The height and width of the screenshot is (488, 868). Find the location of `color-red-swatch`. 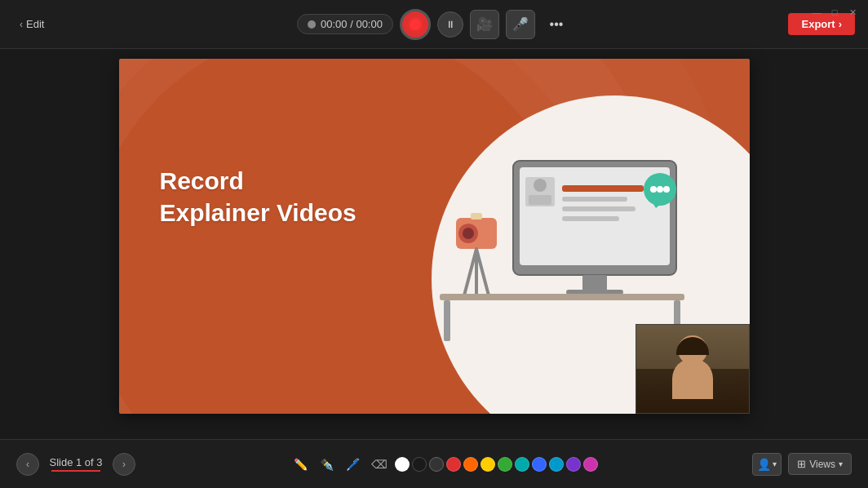

color-red-swatch is located at coordinates (454, 464).